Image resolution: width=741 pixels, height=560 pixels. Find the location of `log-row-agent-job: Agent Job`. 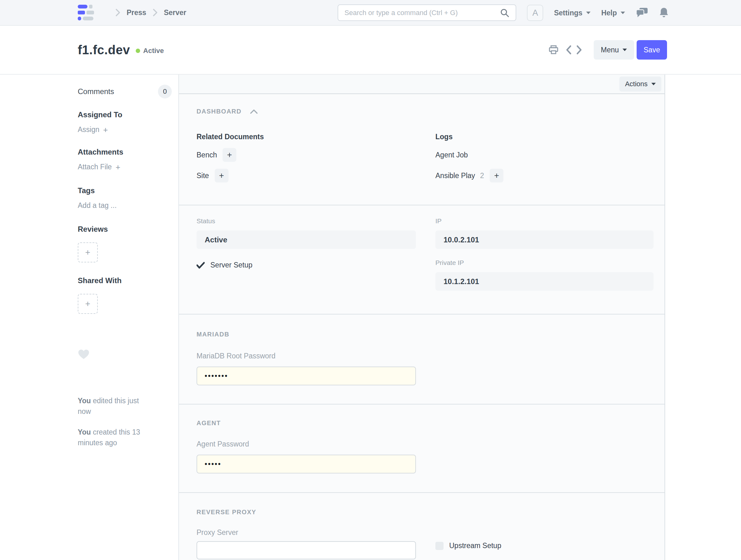

log-row-agent-job: Agent Job is located at coordinates (545, 155).